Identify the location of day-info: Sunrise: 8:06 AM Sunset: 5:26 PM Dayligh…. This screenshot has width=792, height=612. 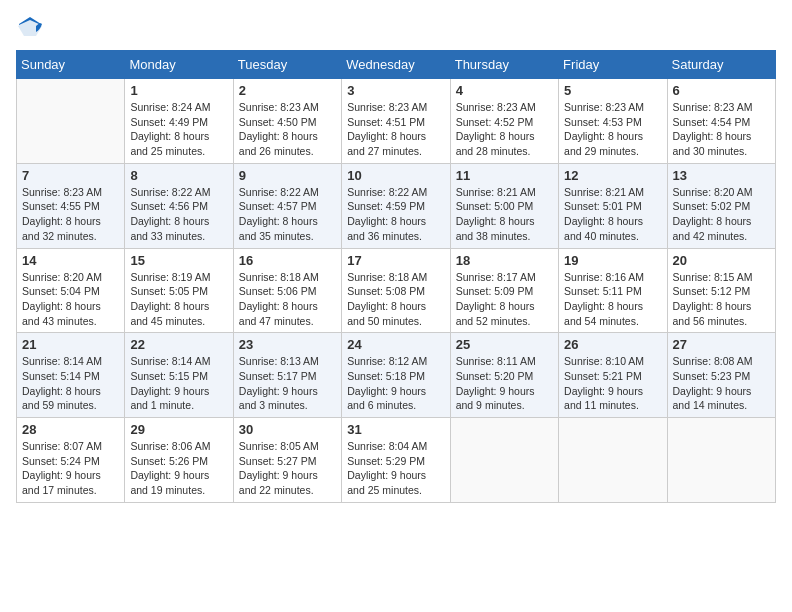
(178, 468).